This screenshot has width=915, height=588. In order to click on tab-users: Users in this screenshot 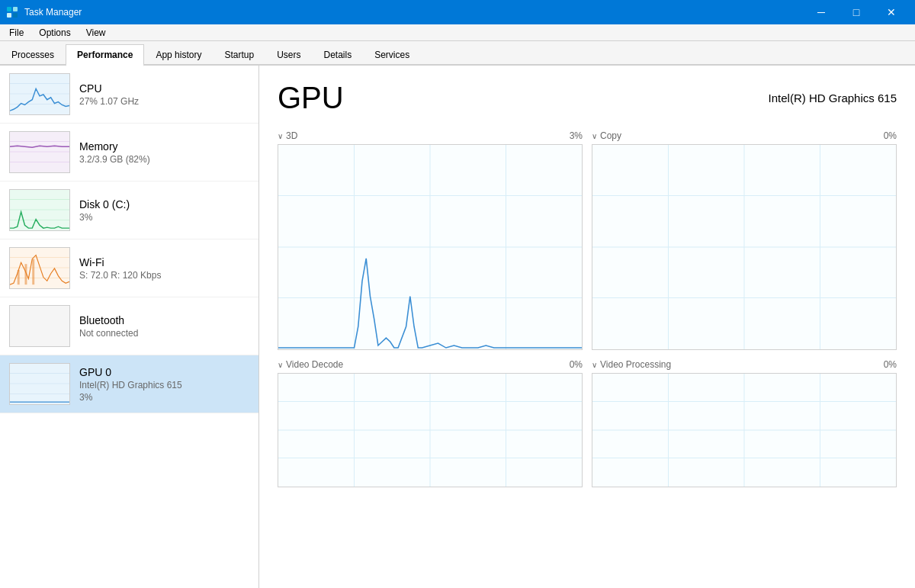, I will do `click(288, 55)`.